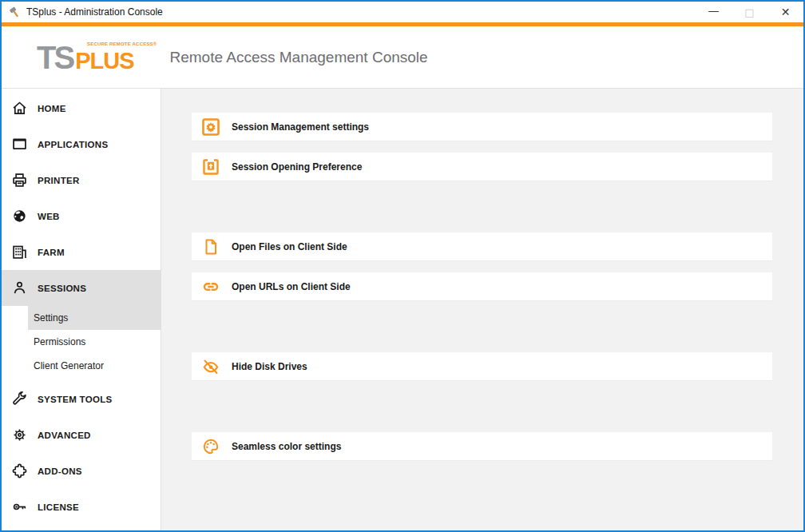 The image size is (805, 532). What do you see at coordinates (402, 58) in the screenshot?
I see `header: TS PLUS SECURE REMOTE ACCESS® Remote Acc…` at bounding box center [402, 58].